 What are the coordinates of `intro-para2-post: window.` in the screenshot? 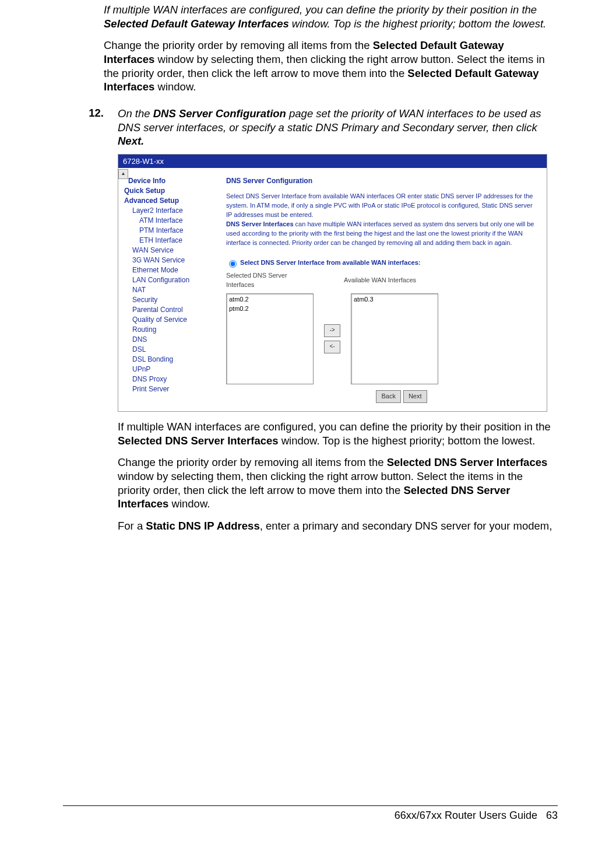 It's located at (175, 86).